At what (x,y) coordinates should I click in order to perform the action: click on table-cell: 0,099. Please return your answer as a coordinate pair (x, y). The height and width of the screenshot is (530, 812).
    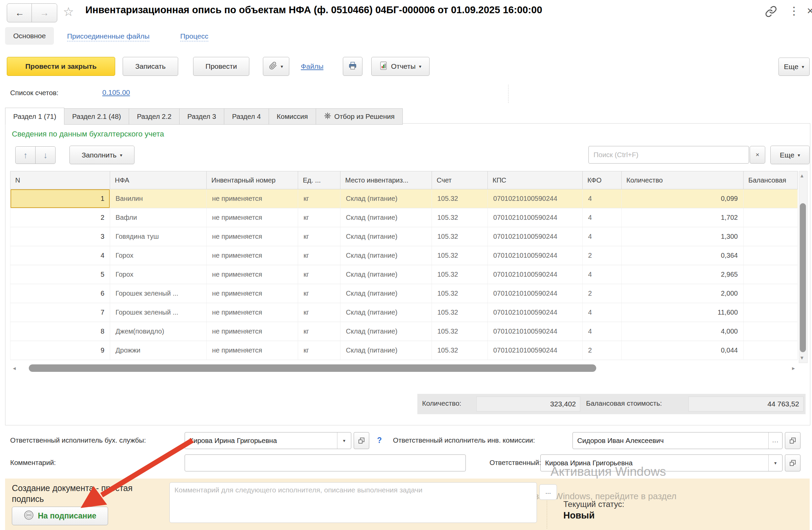
    Looking at the image, I should click on (682, 199).